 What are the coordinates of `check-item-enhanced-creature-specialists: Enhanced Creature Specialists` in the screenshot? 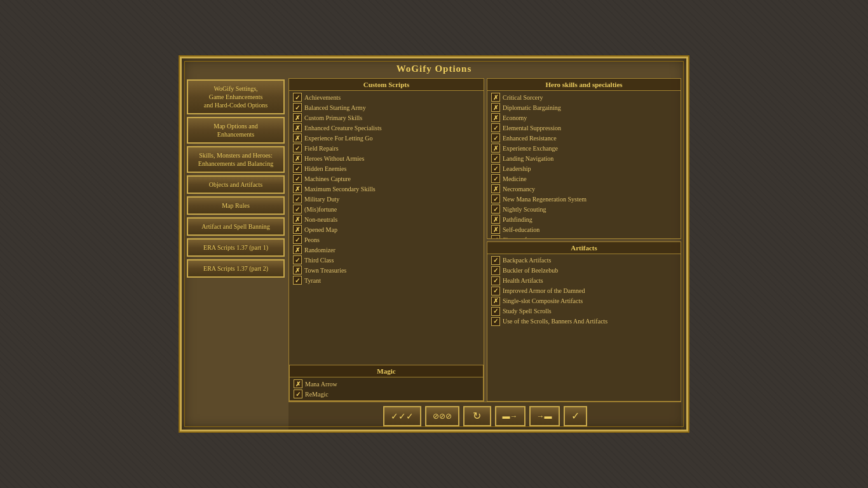 It's located at (386, 128).